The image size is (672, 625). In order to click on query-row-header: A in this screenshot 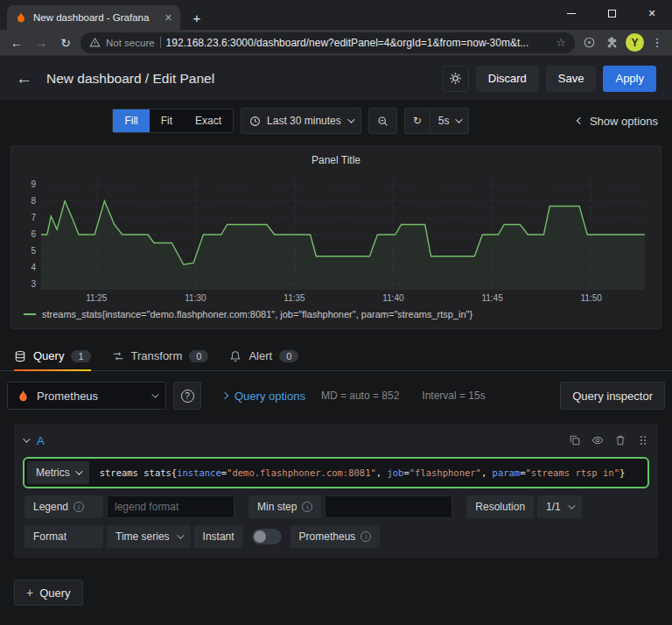, I will do `click(336, 440)`.